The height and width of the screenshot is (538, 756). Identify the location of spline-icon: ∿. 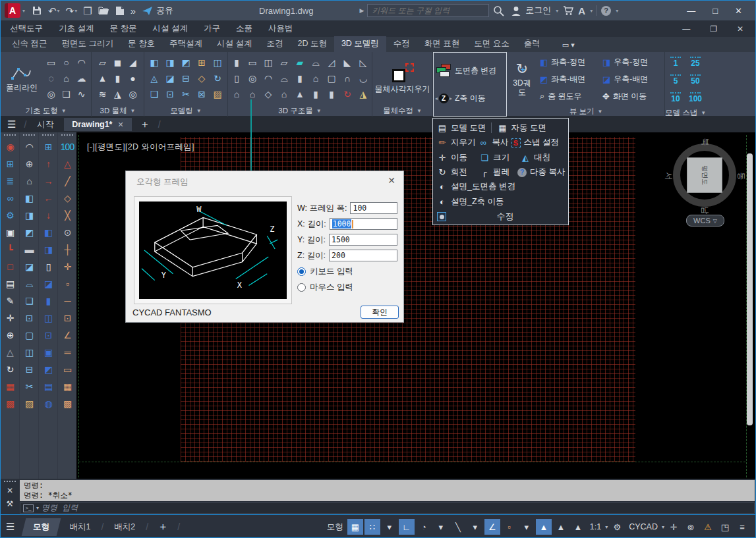
(82, 94).